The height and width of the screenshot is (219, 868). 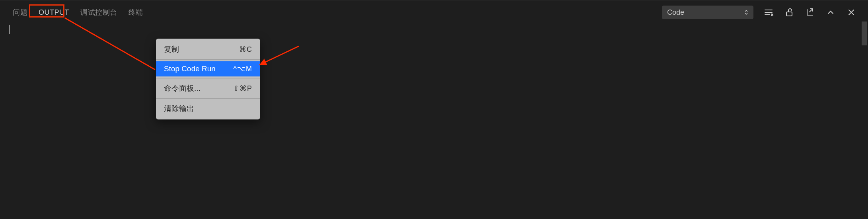 What do you see at coordinates (179, 109) in the screenshot?
I see `menu-item-label: 清除输出` at bounding box center [179, 109].